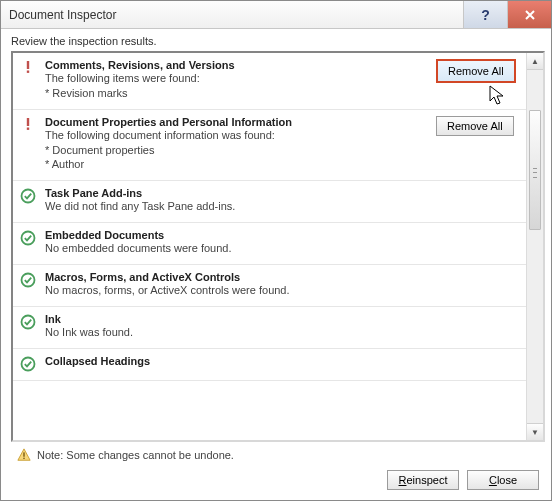 This screenshot has width=552, height=501. What do you see at coordinates (270, 286) in the screenshot?
I see `result-section: Macros, Forms, and ActiveX ControlsNo ma…` at bounding box center [270, 286].